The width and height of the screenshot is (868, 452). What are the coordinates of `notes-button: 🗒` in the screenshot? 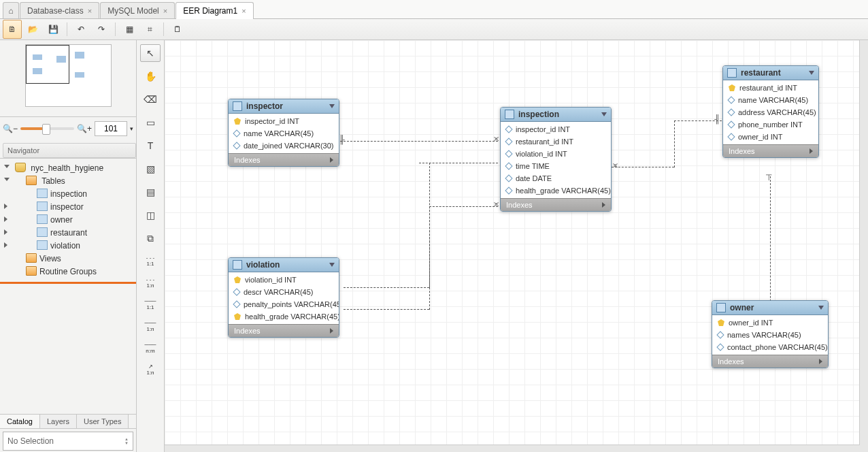 It's located at (178, 29).